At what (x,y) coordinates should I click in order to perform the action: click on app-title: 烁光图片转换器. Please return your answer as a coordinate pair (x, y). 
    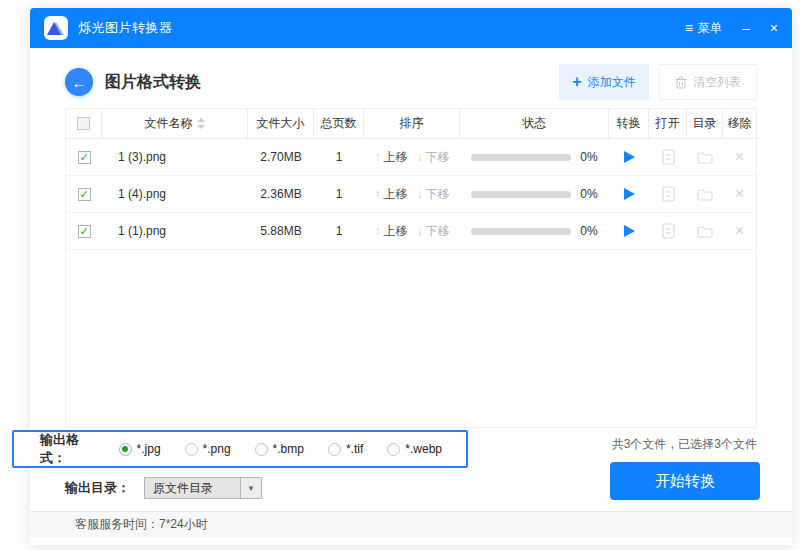
    Looking at the image, I should click on (126, 28).